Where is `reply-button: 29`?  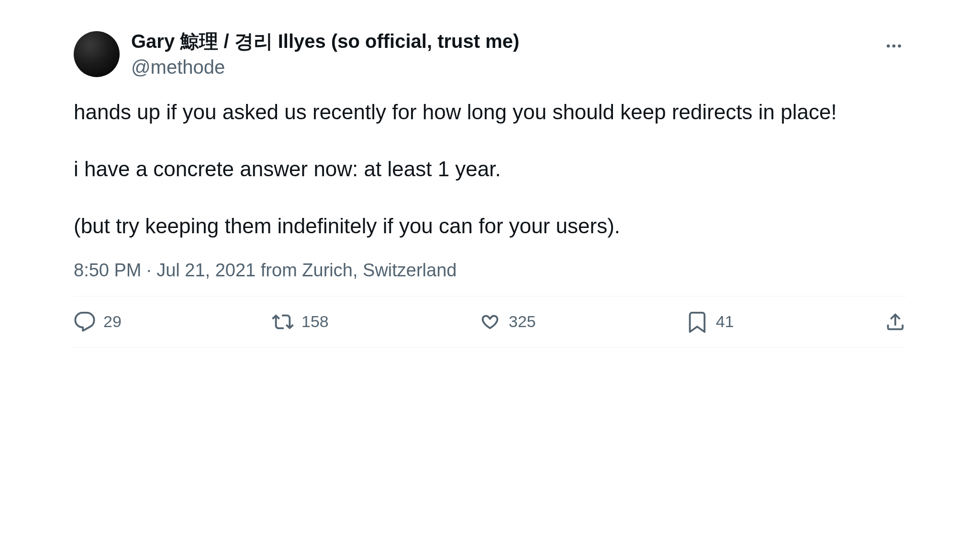 reply-button: 29 is located at coordinates (98, 322).